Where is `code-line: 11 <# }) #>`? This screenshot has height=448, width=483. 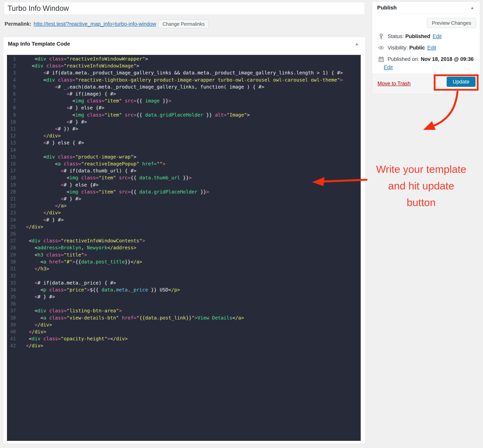
code-line: 11 <# }) #> is located at coordinates (184, 129).